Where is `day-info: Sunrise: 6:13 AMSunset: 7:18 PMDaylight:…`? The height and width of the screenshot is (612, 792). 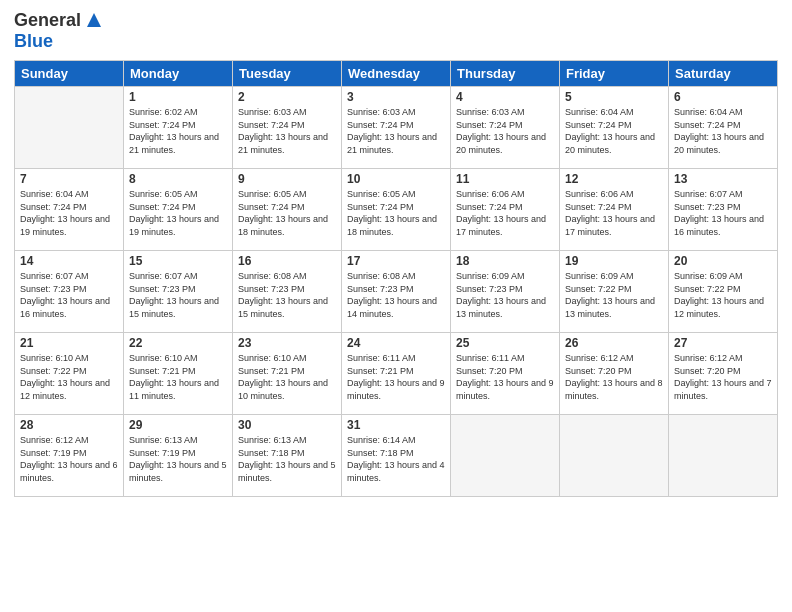
day-info: Sunrise: 6:13 AMSunset: 7:18 PMDaylight:… is located at coordinates (287, 459).